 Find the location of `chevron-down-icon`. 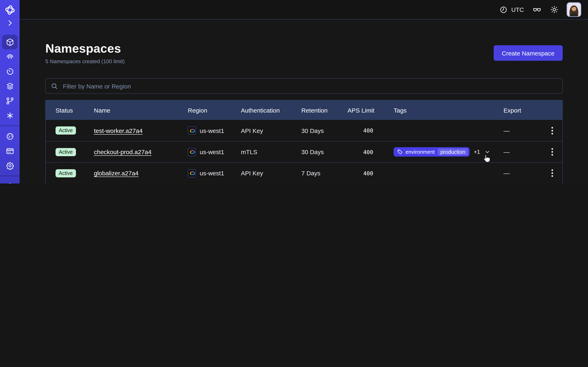

chevron-down-icon is located at coordinates (487, 152).